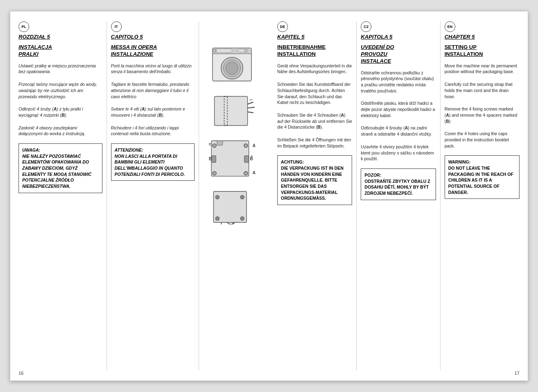 This screenshot has width=538, height=392. Describe the element at coordinates (315, 121) in the screenshot. I see `instruction-de-3: Schrauben Sie die 4 Schrauben (A) auf de…` at that location.